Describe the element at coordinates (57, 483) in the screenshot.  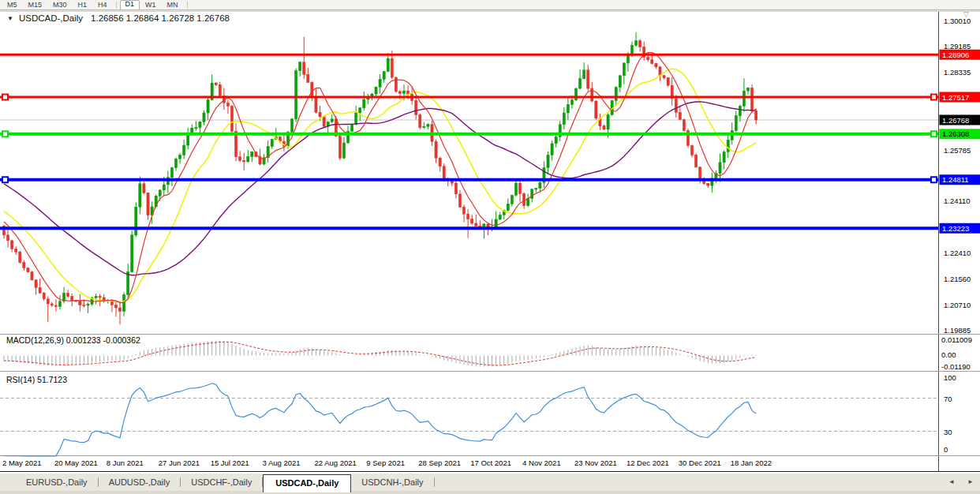
I see `symbol-tab-eurusd: EURUSD-,Daily` at that location.